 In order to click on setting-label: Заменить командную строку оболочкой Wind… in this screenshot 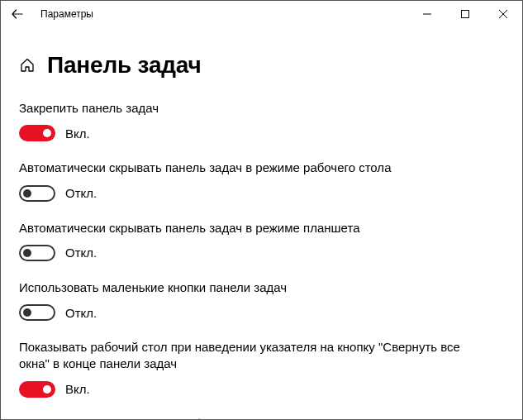, I will do `click(250, 418)`.